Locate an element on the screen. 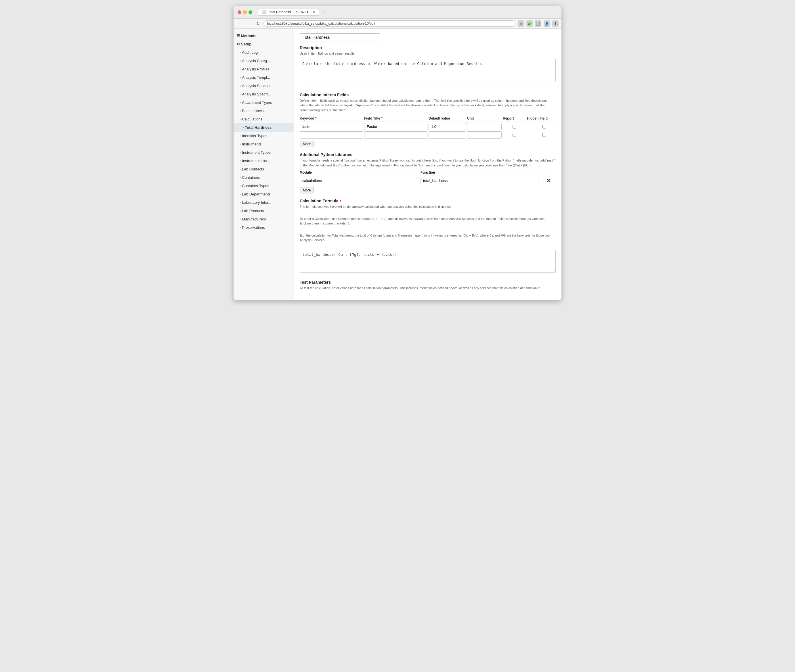 The height and width of the screenshot is (672, 795). python-libraries-title: Additional Python Libraries is located at coordinates (428, 155).